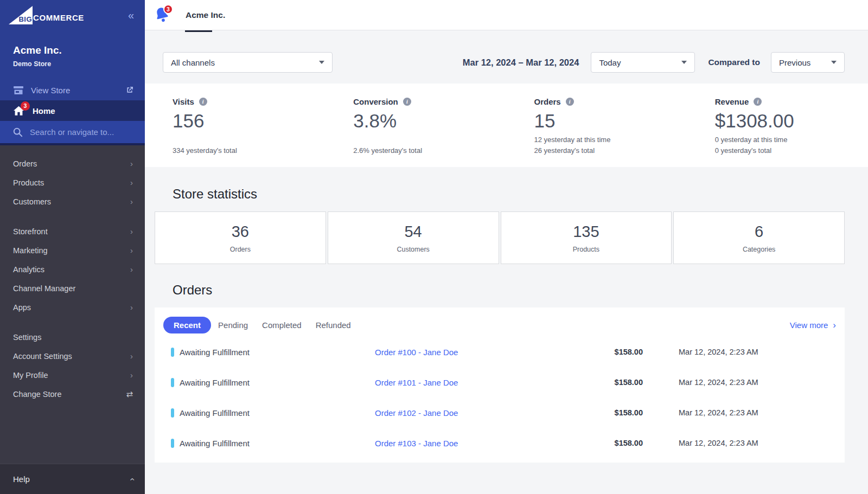  What do you see at coordinates (333, 325) in the screenshot?
I see `tab-refunded: Refunded` at bounding box center [333, 325].